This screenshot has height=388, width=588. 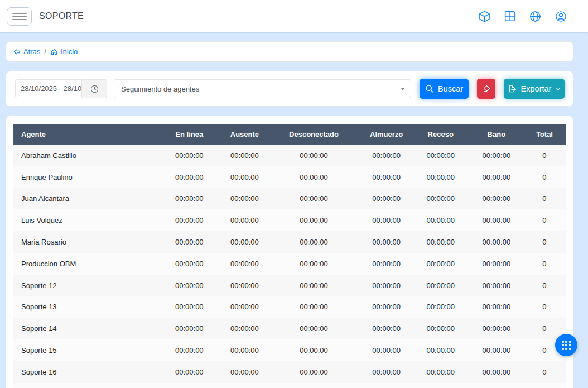 What do you see at coordinates (61, 89) in the screenshot?
I see `date-range-group: 28/10/2025 - 28/10/2025` at bounding box center [61, 89].